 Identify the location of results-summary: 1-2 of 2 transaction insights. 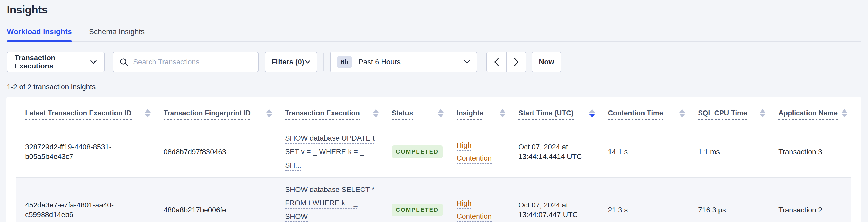
(434, 87).